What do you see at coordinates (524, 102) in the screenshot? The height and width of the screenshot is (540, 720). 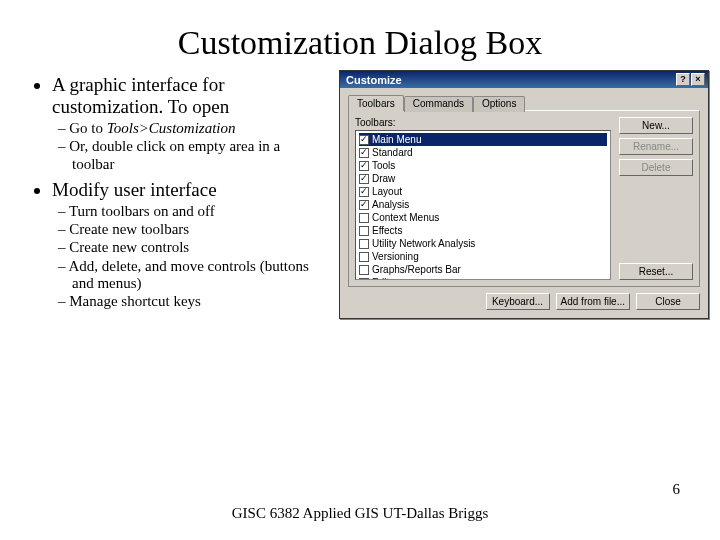 I see `dialog-tabs: Toolbars Commands Options` at bounding box center [524, 102].